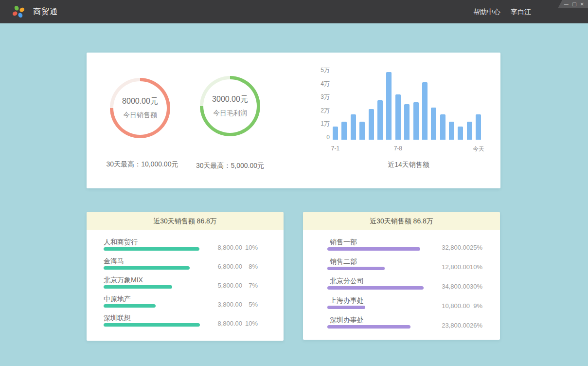  What do you see at coordinates (474, 286) in the screenshot?
I see `item-percent: 30%` at bounding box center [474, 286].